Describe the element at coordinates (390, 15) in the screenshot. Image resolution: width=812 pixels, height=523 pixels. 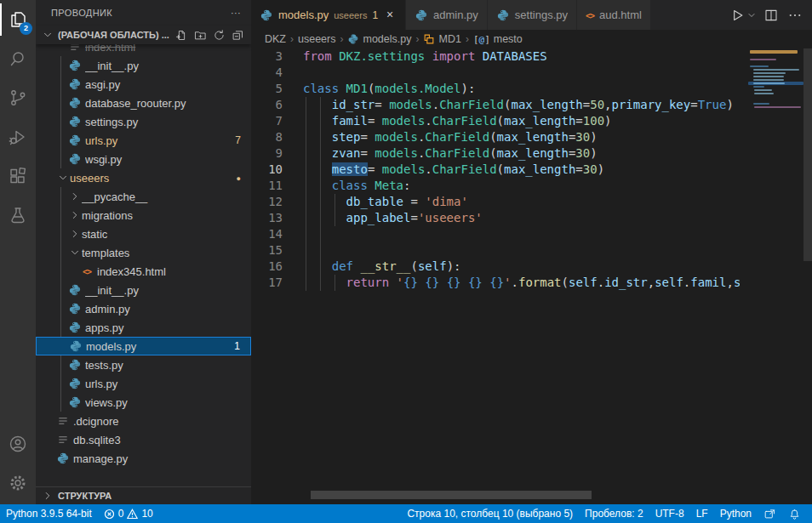
I see `close-icon: ×` at that location.